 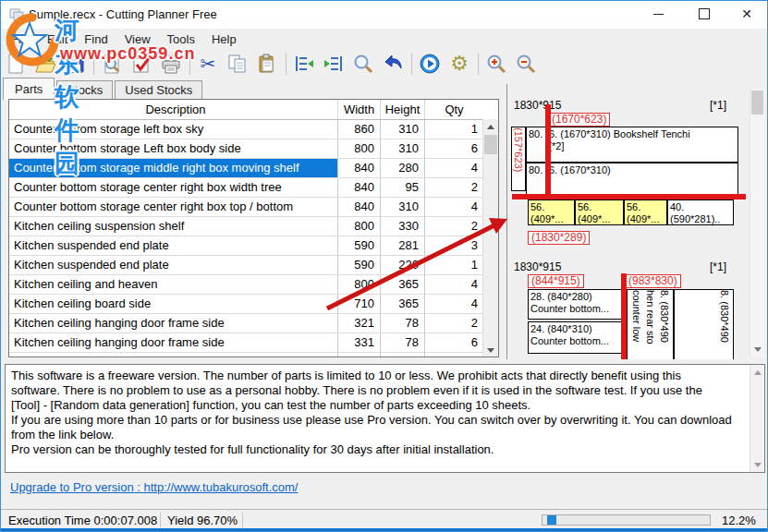 What do you see at coordinates (393, 64) in the screenshot?
I see `undo-icon` at bounding box center [393, 64].